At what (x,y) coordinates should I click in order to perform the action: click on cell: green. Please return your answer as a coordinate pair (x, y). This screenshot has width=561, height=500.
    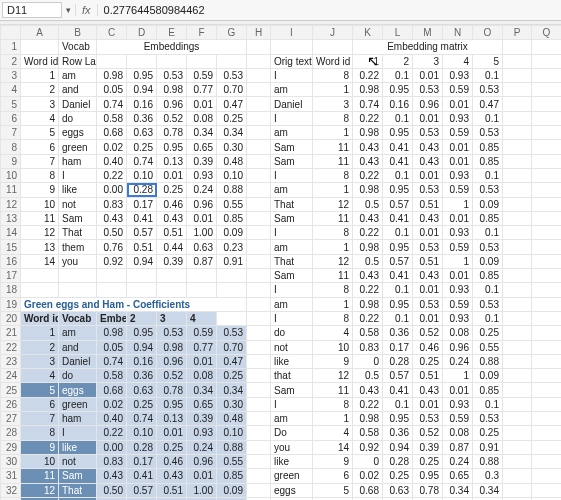
    Looking at the image, I should click on (292, 476).